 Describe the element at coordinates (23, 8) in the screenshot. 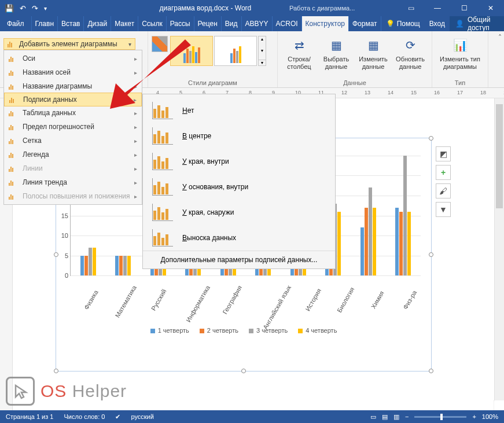

I see `qat-undo-icon: ↶` at that location.